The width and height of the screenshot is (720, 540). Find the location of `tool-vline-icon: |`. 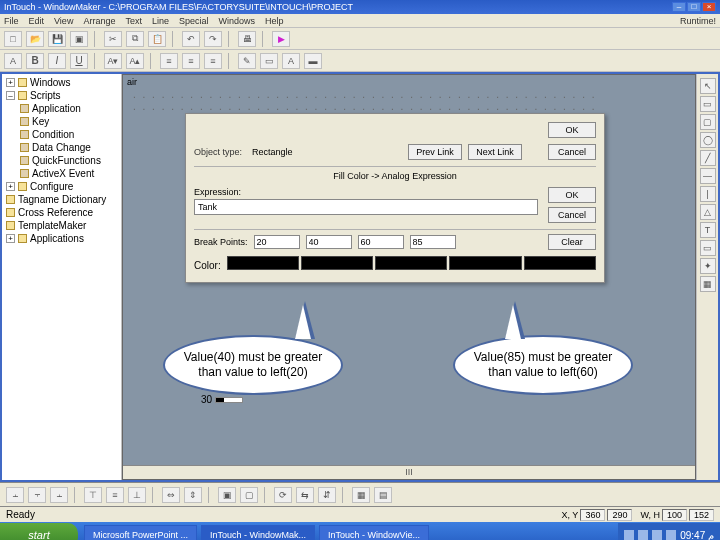

tool-vline-icon: | is located at coordinates (708, 194).